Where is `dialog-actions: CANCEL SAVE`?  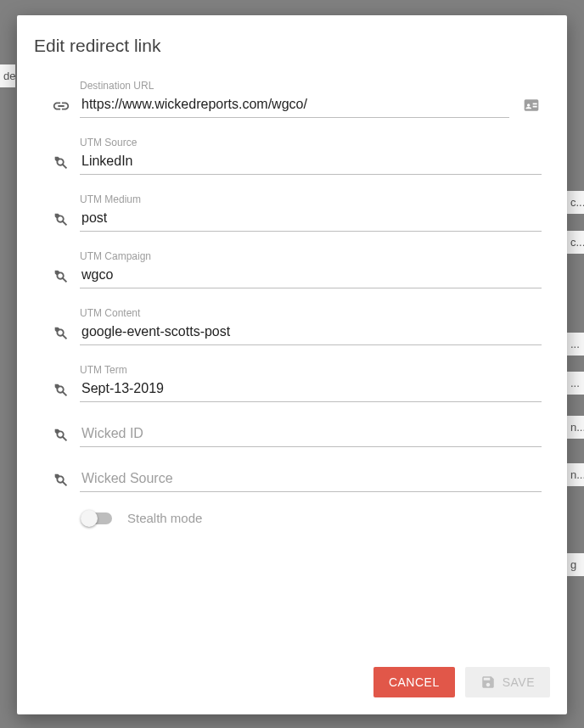
dialog-actions: CANCEL SAVE is located at coordinates (292, 682).